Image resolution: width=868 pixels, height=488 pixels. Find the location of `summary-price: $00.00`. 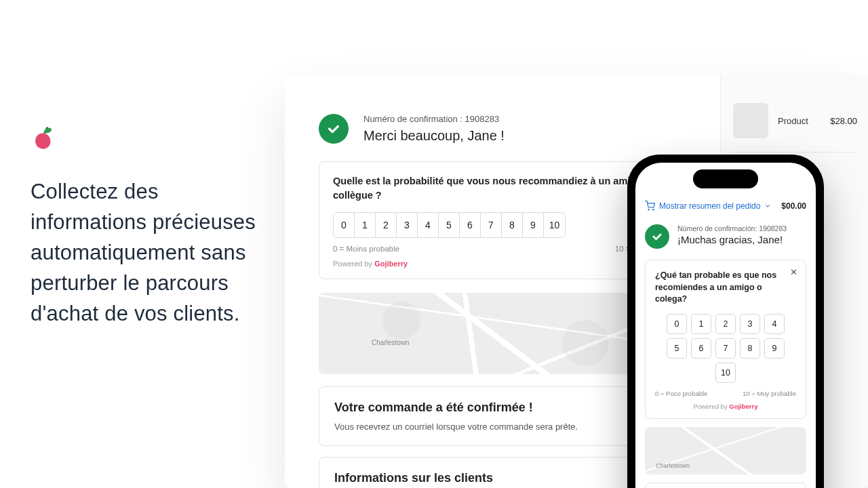

summary-price: $00.00 is located at coordinates (793, 206).